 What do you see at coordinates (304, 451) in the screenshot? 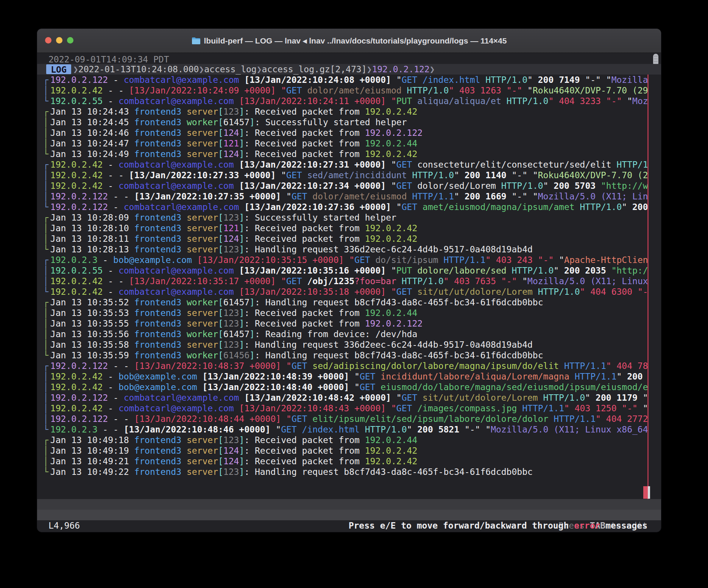
I see `log-token: : Received packet from` at bounding box center [304, 451].